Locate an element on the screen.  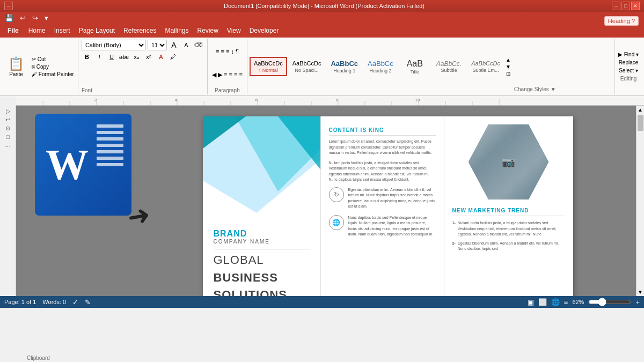
format-painter-btn: 🖌 Format Painter is located at coordinates (53, 74).